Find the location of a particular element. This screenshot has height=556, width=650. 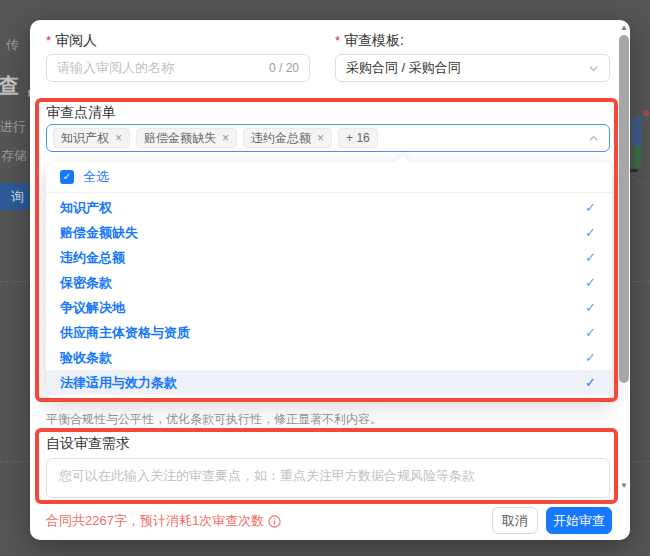

char-counter: 0 / 20 is located at coordinates (284, 68).